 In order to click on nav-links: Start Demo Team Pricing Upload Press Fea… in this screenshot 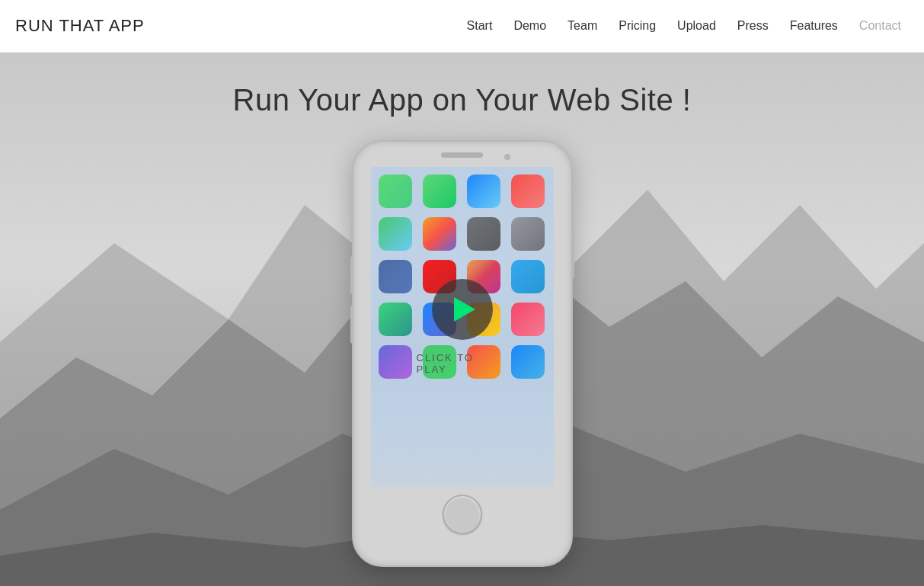, I will do `click(684, 26)`.